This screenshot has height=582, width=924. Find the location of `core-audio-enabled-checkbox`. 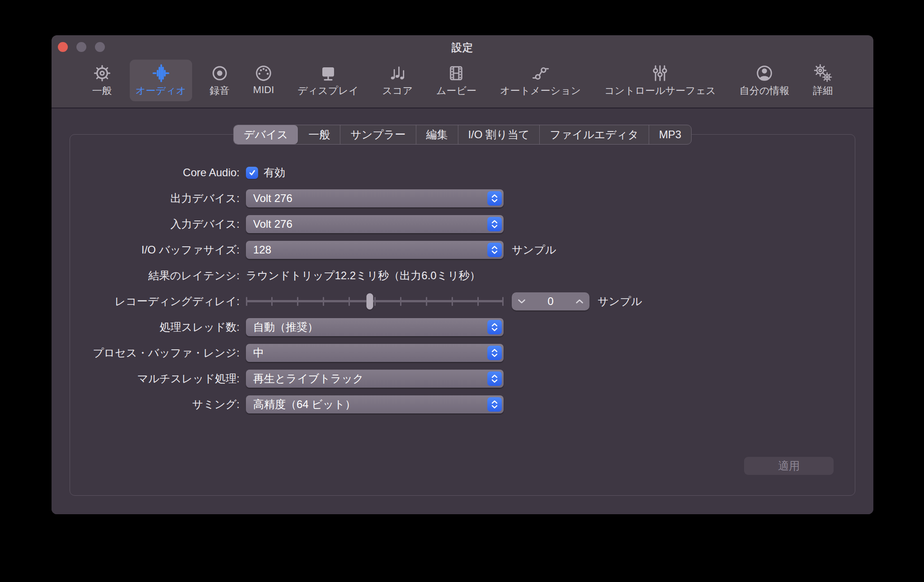

core-audio-enabled-checkbox is located at coordinates (252, 173).